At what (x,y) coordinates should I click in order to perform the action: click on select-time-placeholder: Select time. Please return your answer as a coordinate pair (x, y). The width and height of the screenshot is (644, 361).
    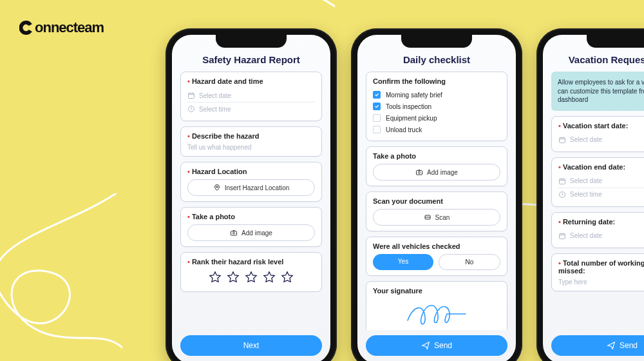
    Looking at the image, I should click on (215, 110).